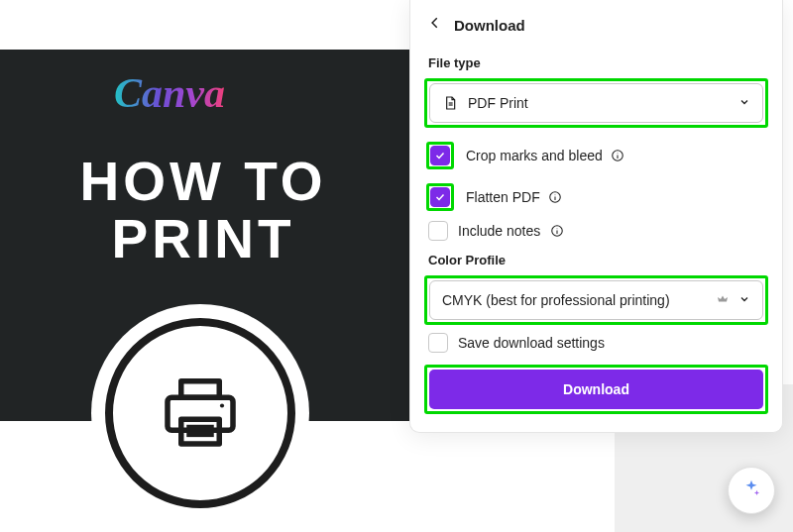 This screenshot has height=532, width=793. I want to click on document-icon, so click(450, 103).